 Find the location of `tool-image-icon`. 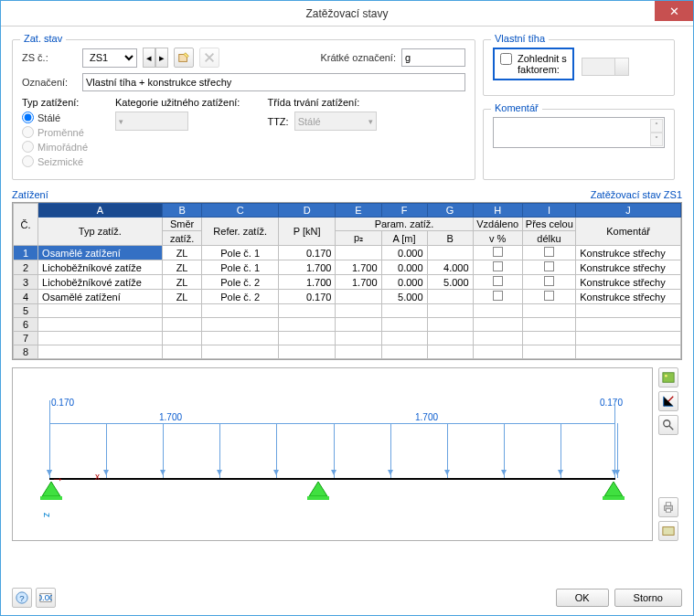

tool-image-icon is located at coordinates (668, 377).